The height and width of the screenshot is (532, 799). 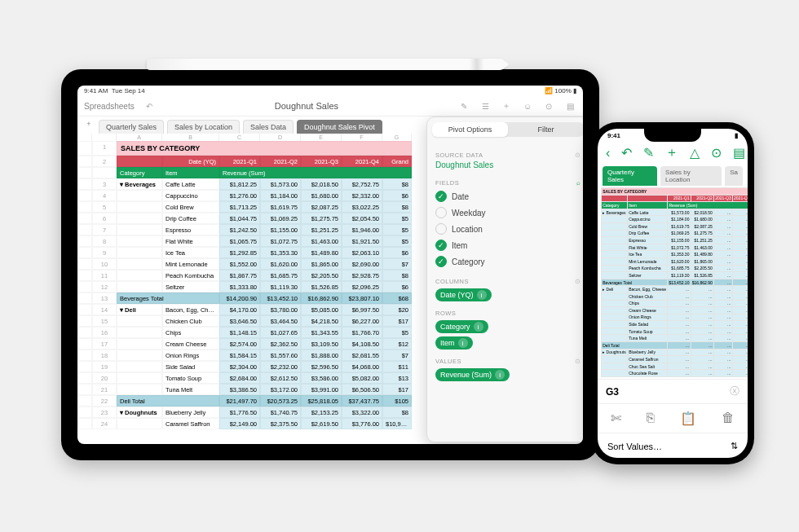 I want to click on collaborate-icon: ☺, so click(x=528, y=106).